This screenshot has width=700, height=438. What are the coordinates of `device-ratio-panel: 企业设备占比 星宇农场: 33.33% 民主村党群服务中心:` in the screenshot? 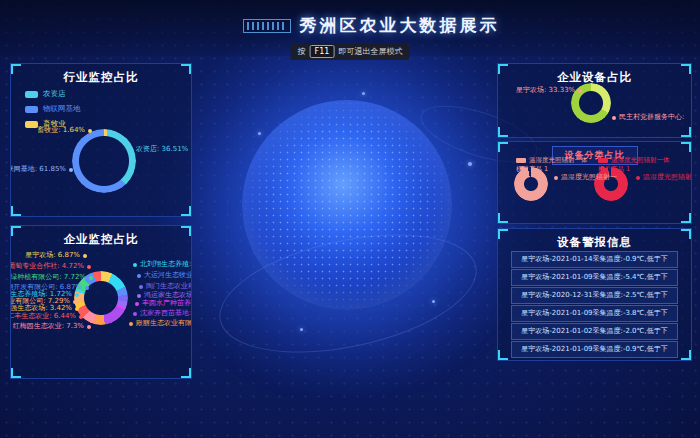 It's located at (594, 100).